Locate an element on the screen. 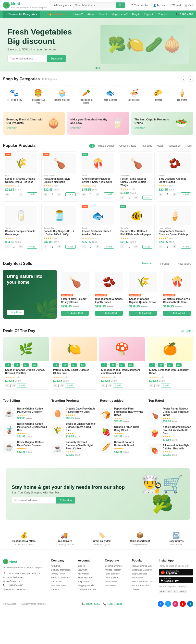 This screenshot has height=644, width=196. daily-tab: Featured is located at coordinates (147, 264).